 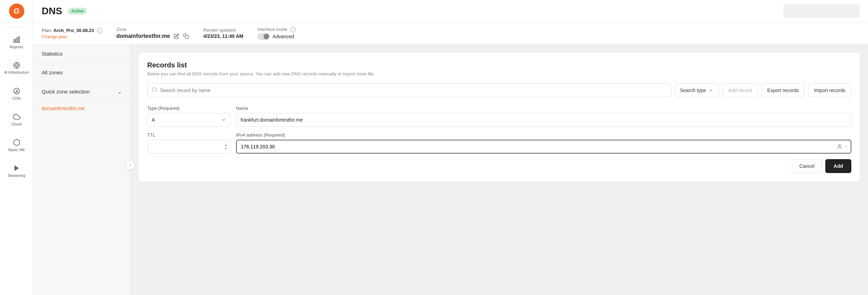 I want to click on render-label: Render updated, so click(x=224, y=30).